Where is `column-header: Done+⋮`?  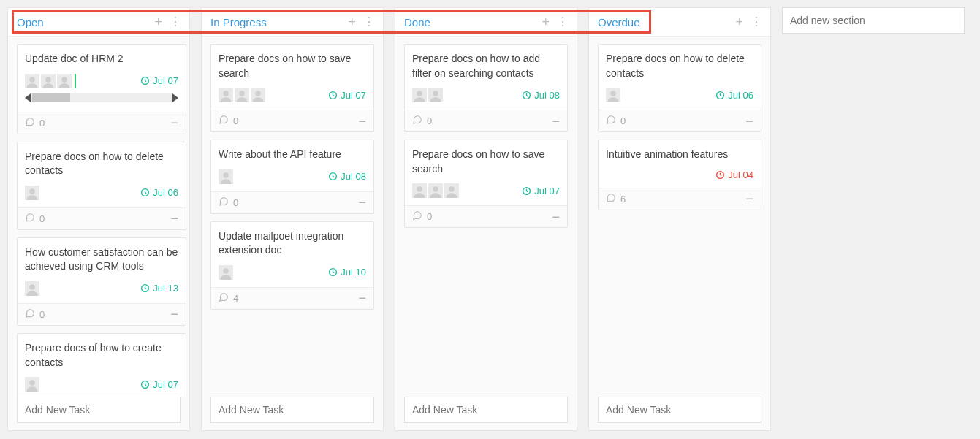
column-header: Done+⋮ is located at coordinates (486, 22).